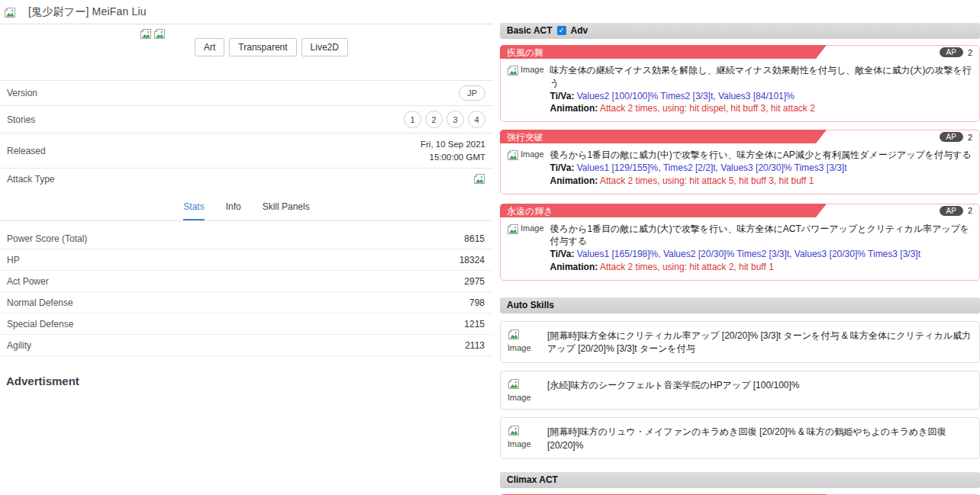 The image size is (980, 495). I want to click on ap-badge: AP 2, so click(956, 137).